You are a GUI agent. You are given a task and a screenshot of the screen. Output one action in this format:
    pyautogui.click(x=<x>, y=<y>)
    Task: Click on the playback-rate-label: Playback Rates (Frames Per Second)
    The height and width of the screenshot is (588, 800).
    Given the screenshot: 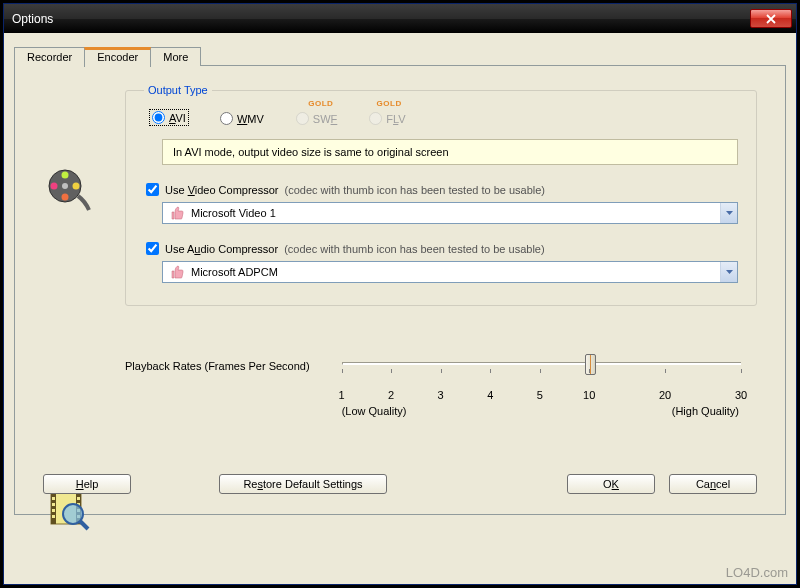 What is the action you would take?
    pyautogui.click(x=218, y=366)
    